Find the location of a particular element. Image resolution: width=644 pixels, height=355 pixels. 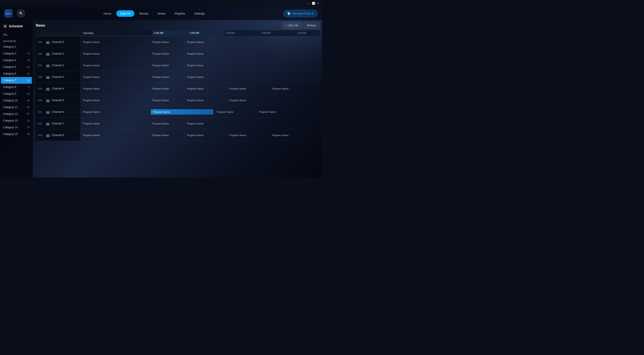

sidebar-item-category14: Category 14 37 is located at coordinates (16, 128).